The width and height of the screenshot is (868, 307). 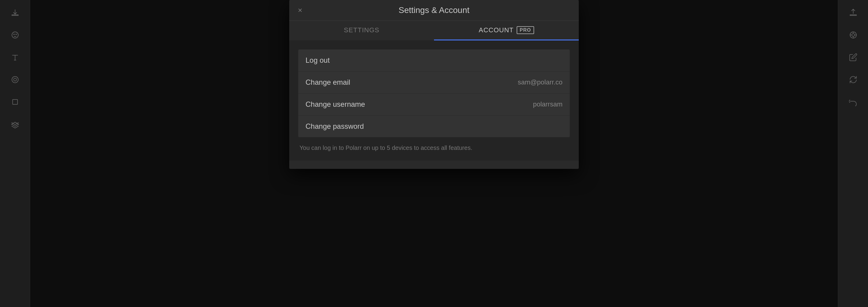 What do you see at coordinates (335, 104) in the screenshot?
I see `change-username-label: Change username` at bounding box center [335, 104].